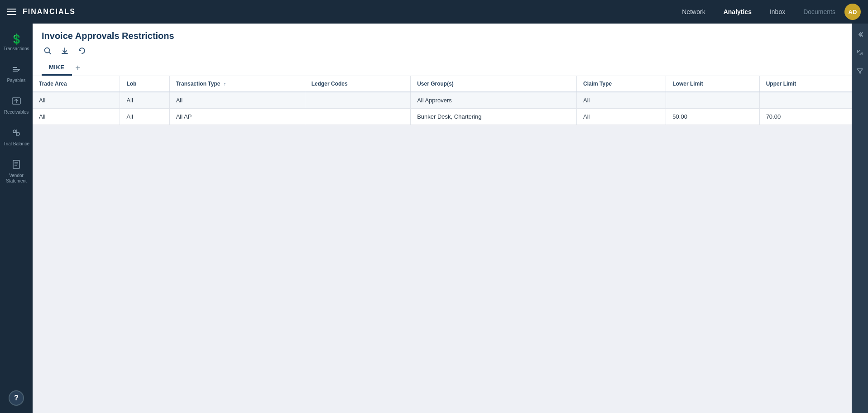 This screenshot has width=868, height=413. What do you see at coordinates (713, 117) in the screenshot?
I see `cell-row1-col6: 50.00` at bounding box center [713, 117].